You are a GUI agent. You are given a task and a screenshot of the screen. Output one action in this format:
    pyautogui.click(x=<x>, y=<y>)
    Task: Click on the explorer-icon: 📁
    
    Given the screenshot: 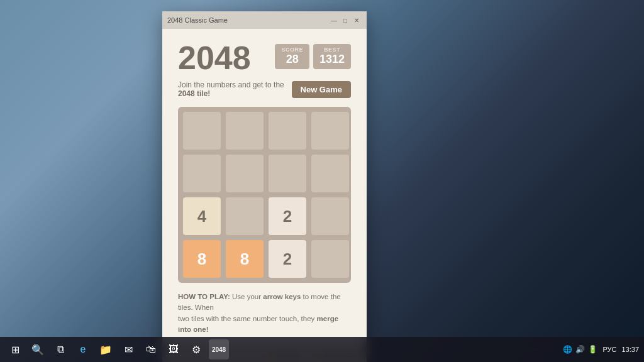 What is the action you would take?
    pyautogui.click(x=106, y=349)
    